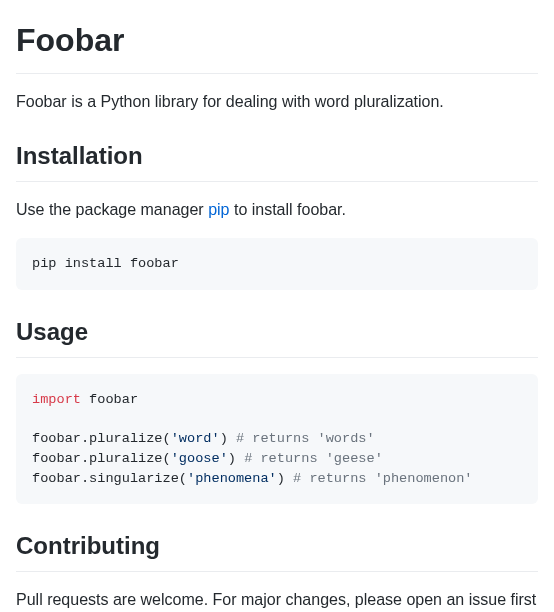 This screenshot has height=612, width=554. Describe the element at coordinates (102, 438) in the screenshot. I see `code-line1-pre: foobar.pluralize(` at that location.